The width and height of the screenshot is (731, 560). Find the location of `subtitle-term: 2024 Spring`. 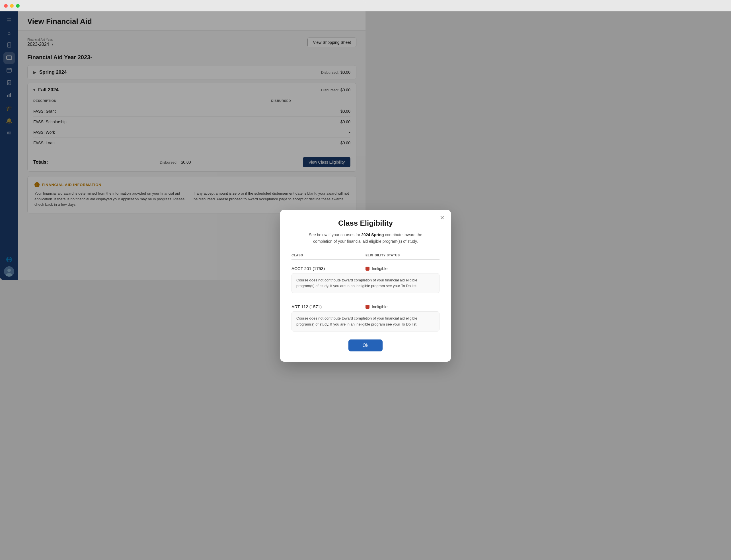

subtitle-term: 2024 Spring is located at coordinates (363, 235).